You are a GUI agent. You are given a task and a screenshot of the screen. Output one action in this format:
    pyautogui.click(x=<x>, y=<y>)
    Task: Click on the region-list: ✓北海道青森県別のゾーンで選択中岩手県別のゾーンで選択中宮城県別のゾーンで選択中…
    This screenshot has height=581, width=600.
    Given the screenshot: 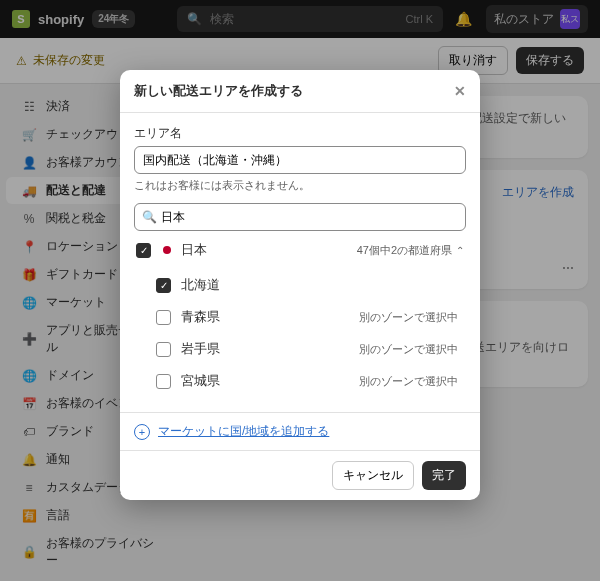 What is the action you would take?
    pyautogui.click(x=300, y=334)
    